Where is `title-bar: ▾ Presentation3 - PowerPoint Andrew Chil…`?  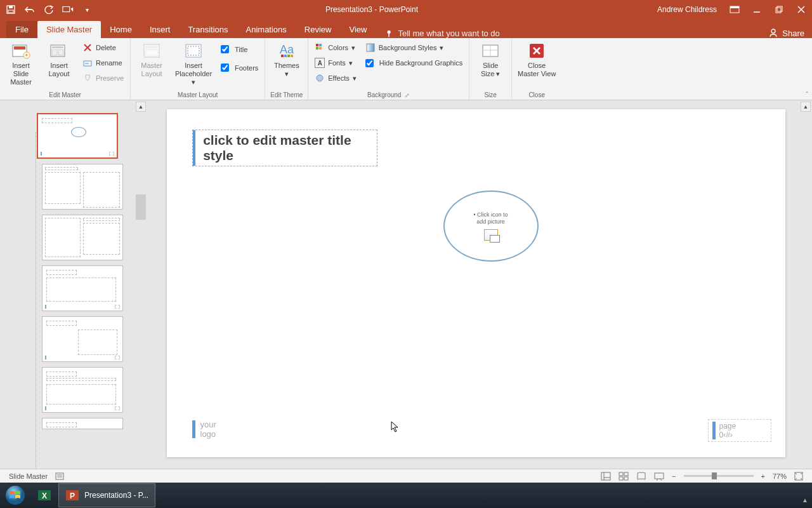
title-bar: ▾ Presentation3 - PowerPoint Andrew Chil… is located at coordinates (406, 10).